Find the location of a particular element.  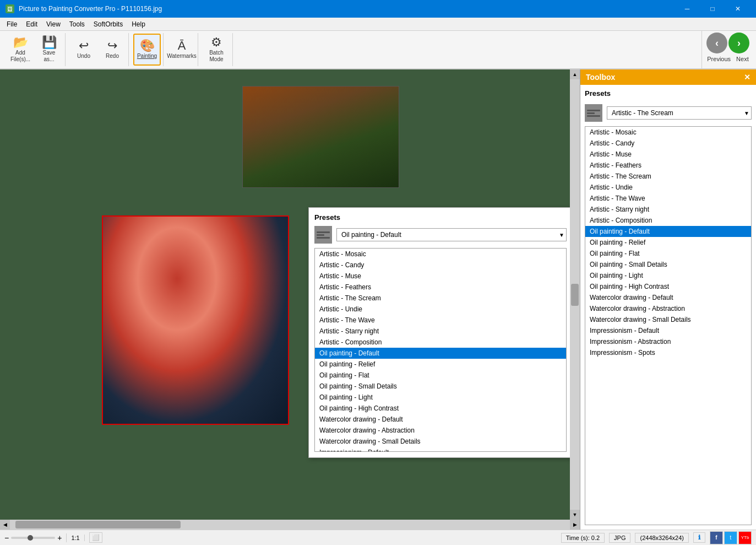

floating-list-item: Artistic - Mosaic is located at coordinates (440, 254).